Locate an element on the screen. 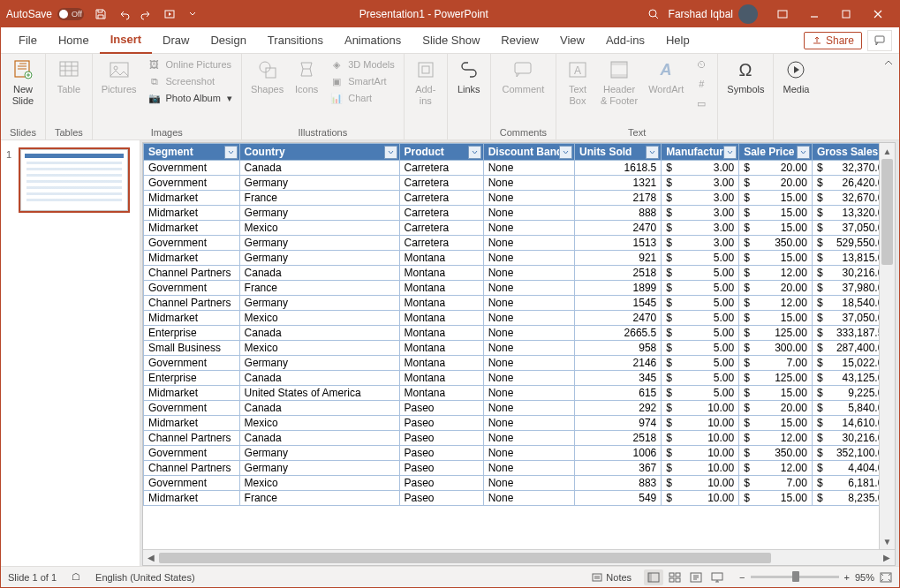 The width and height of the screenshot is (900, 588). tab-transitions: Transitions is located at coordinates (295, 41).